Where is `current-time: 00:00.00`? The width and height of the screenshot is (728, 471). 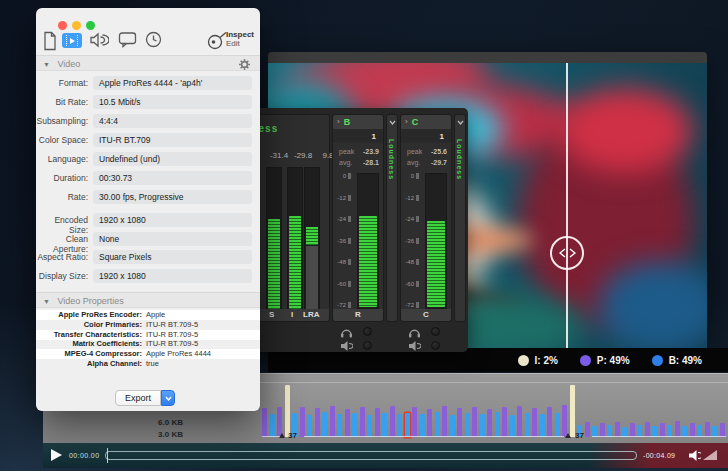 current-time: 00:00.00 is located at coordinates (84, 456).